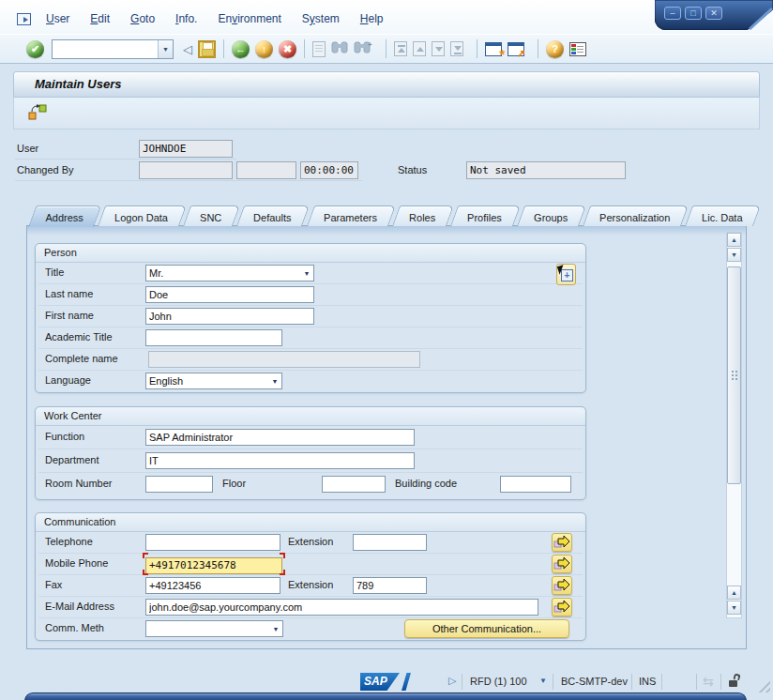 Image resolution: width=773 pixels, height=700 pixels. I want to click on tab-personalization: Personalization, so click(636, 216).